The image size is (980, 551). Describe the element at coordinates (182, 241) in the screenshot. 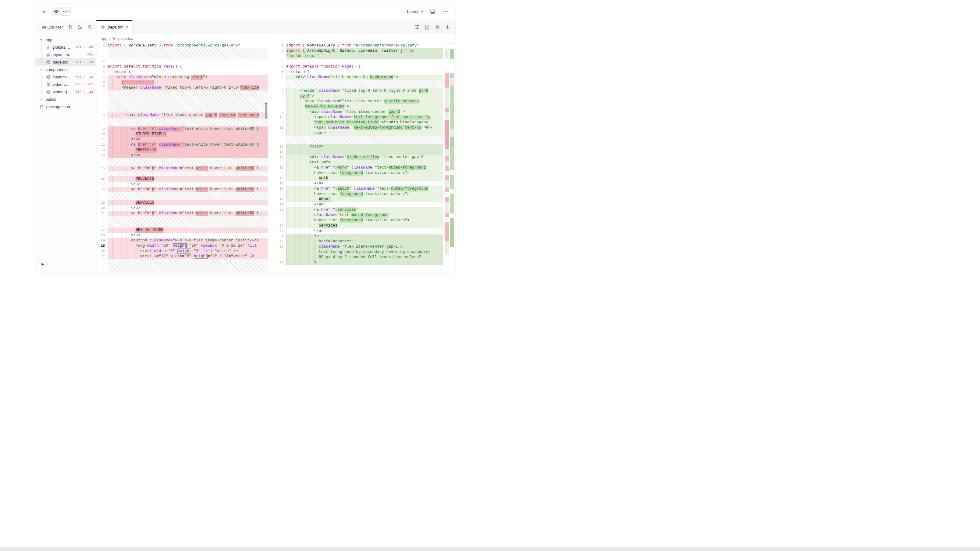

I see `code-line: 24<button className="w-8 h-8 flex items-…` at that location.